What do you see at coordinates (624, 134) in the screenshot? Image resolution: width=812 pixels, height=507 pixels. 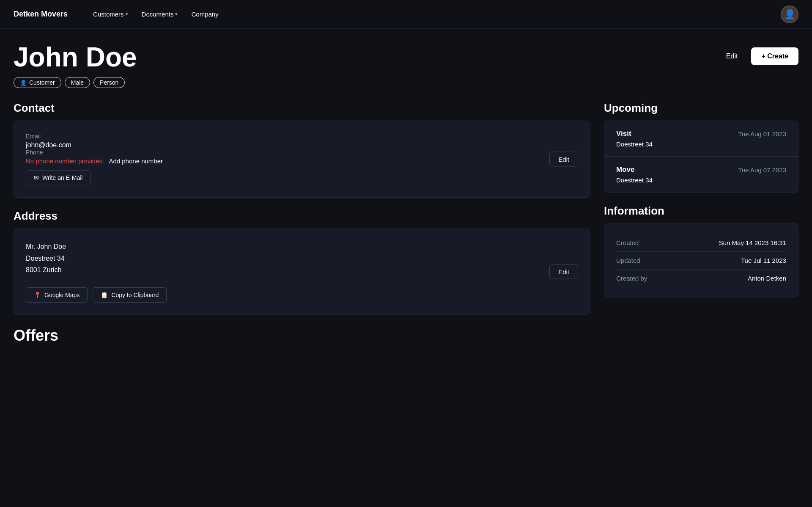 I see `upcoming-visit-type: Visit` at bounding box center [624, 134].